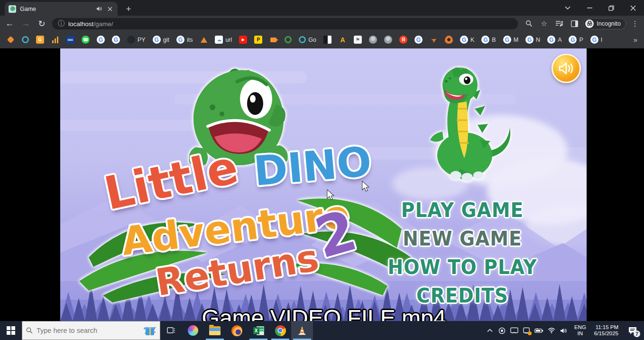 The width and height of the screenshot is (644, 340). I want to click on taskbar-app-copilot, so click(193, 331).